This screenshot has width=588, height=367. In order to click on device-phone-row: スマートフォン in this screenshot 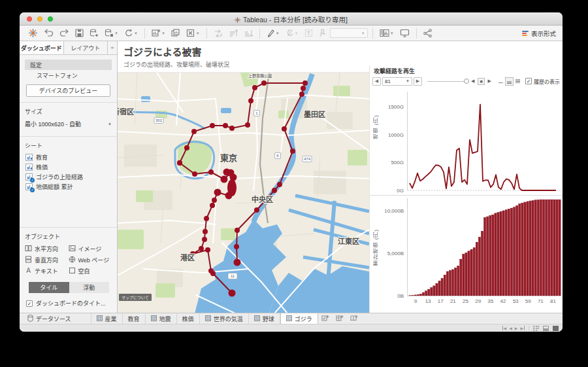, I will do `click(68, 75)`.